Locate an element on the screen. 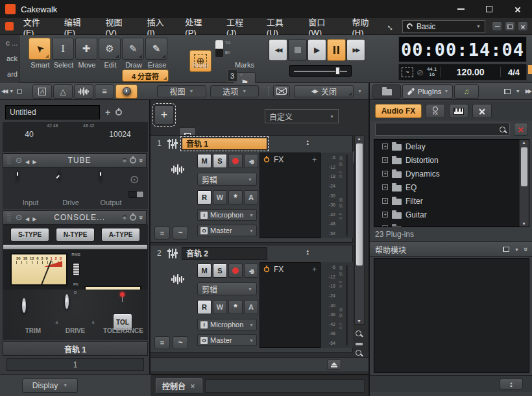 This screenshot has height=396, width=532. tab-arranger: A is located at coordinates (42, 92).